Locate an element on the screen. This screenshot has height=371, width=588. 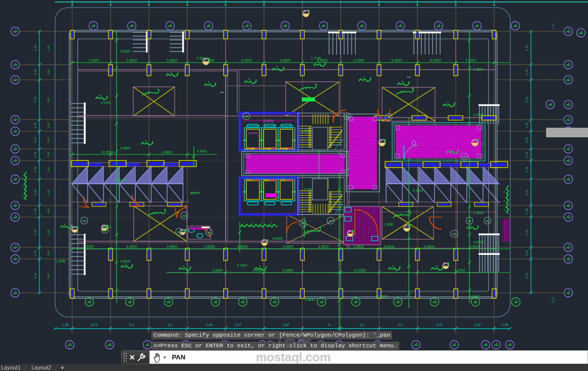
svg-text: 5.9300 is located at coordinates (475, 246).